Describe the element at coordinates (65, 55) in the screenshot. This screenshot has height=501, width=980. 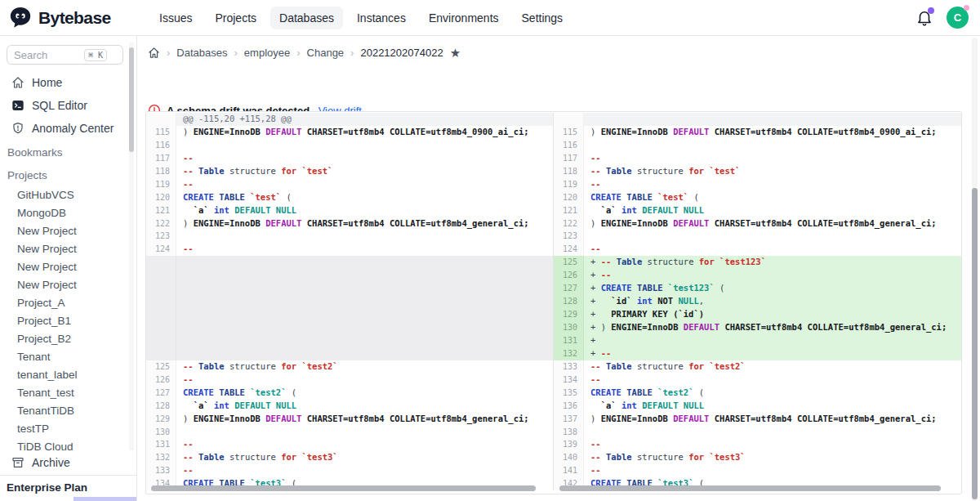
I see `search-box: ⌘ K` at that location.